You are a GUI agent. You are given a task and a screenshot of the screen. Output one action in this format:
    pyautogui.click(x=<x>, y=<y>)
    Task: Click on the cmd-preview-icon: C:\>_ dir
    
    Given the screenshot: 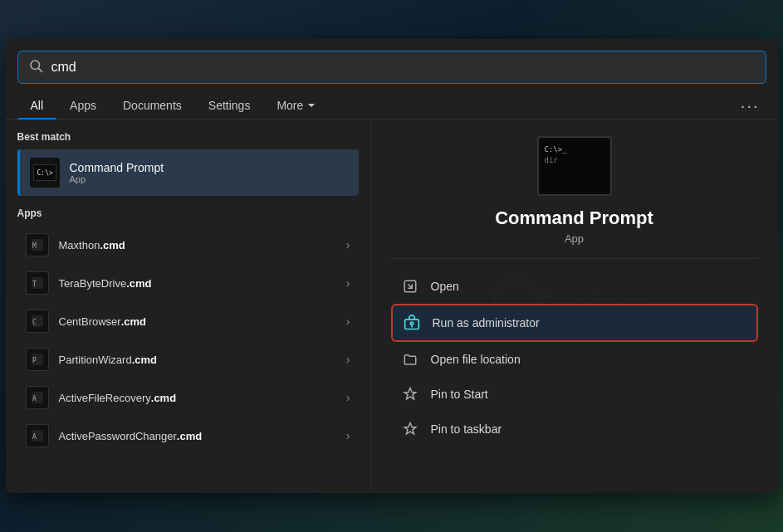 What is the action you would take?
    pyautogui.click(x=575, y=166)
    